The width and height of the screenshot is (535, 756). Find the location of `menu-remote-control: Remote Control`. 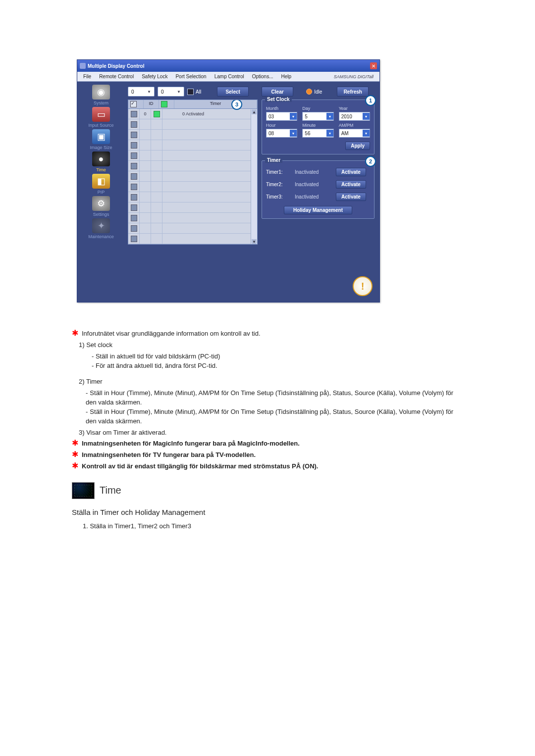

menu-remote-control: Remote Control is located at coordinates (116, 76).